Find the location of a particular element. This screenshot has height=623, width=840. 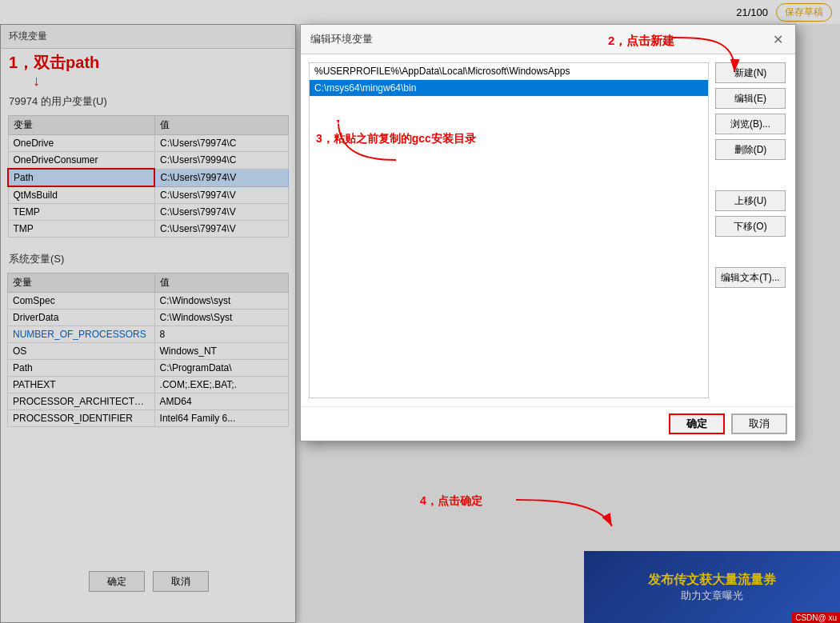

edit-text-button: 编辑文本(T)... is located at coordinates (750, 278).